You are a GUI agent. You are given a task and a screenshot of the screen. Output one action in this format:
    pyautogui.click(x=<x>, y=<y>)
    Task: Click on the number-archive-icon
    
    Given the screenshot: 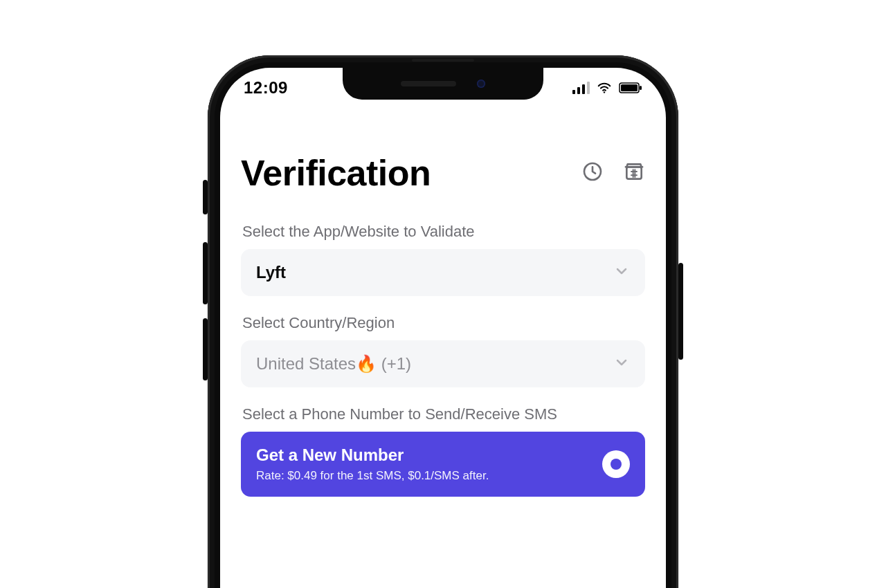 What is the action you would take?
    pyautogui.click(x=634, y=173)
    